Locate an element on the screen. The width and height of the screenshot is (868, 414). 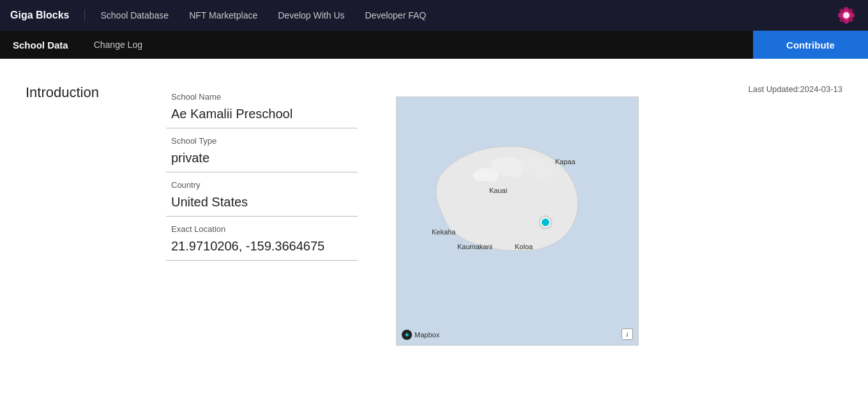
map-info-icon: i is located at coordinates (627, 334).